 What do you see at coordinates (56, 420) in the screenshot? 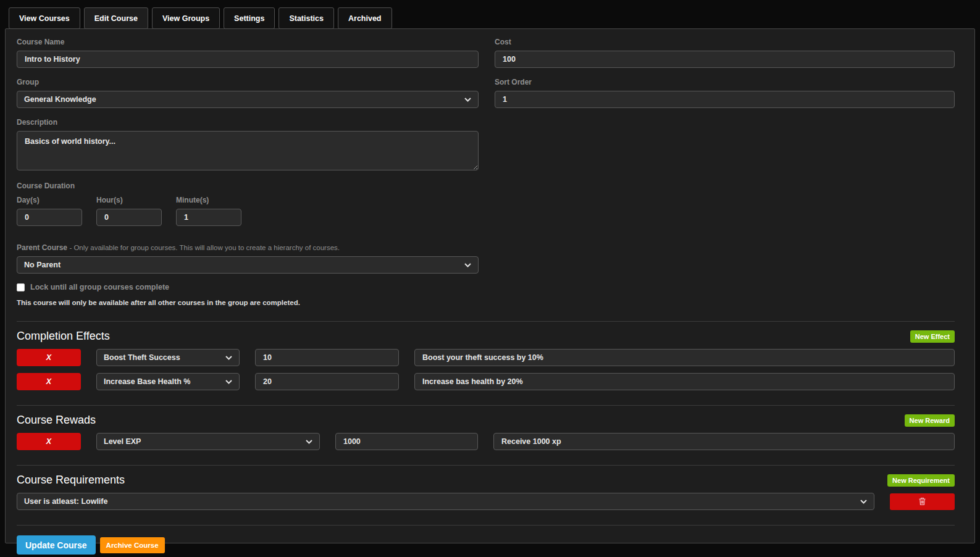
I see `course-rewards-title: Course Rewads` at bounding box center [56, 420].